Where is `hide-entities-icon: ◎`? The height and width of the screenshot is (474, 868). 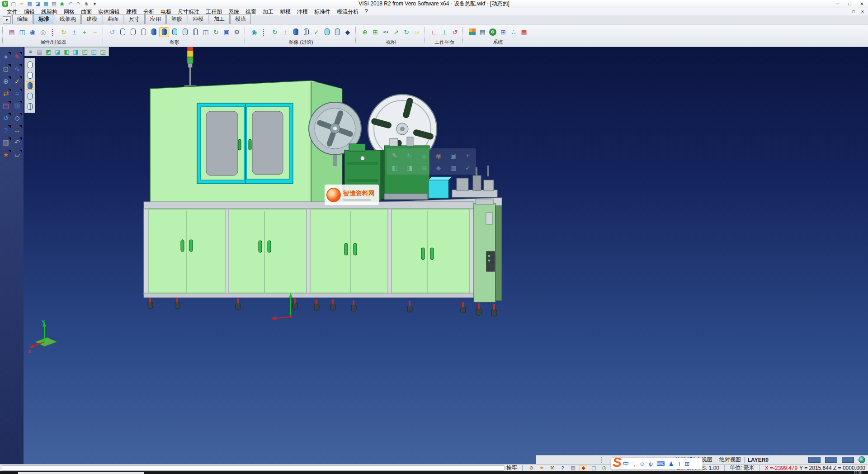
hide-entities-icon: ◎ is located at coordinates (43, 32).